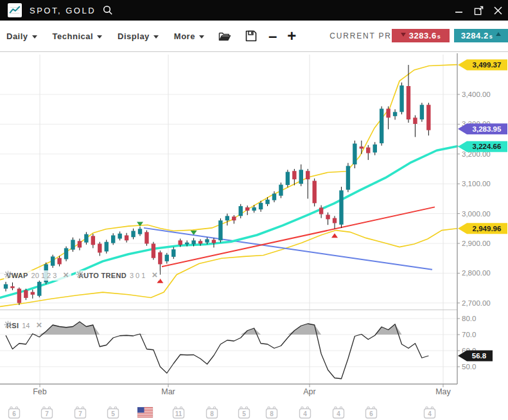 This screenshot has width=508, height=420. Describe the element at coordinates (483, 229) in the screenshot. I see `price-tag: 2,949.96` at that location.